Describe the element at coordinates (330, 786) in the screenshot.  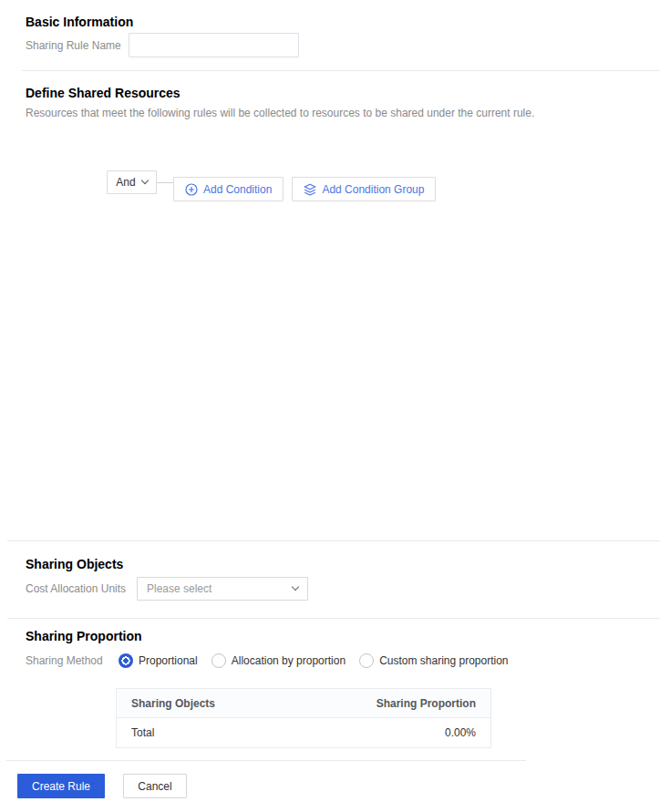
I see `footer-actions: Create Rule Cancel` at that location.